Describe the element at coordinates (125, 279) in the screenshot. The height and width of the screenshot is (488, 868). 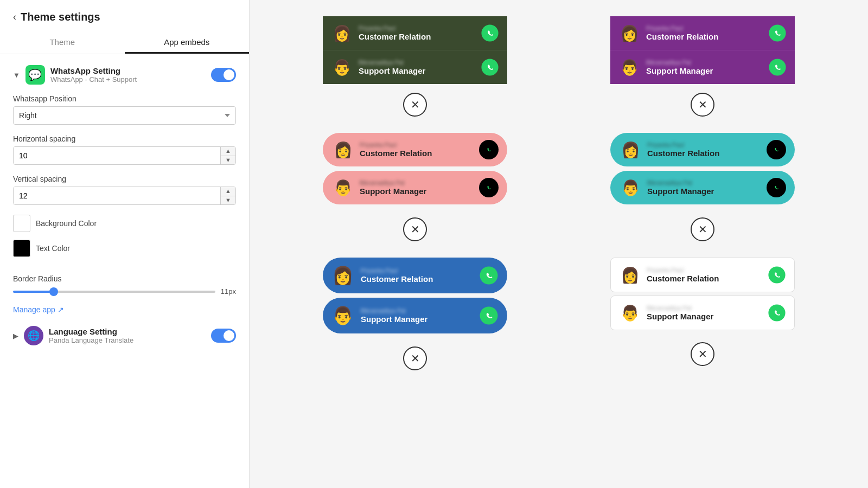
I see `border-radius-label: Border Radius` at that location.